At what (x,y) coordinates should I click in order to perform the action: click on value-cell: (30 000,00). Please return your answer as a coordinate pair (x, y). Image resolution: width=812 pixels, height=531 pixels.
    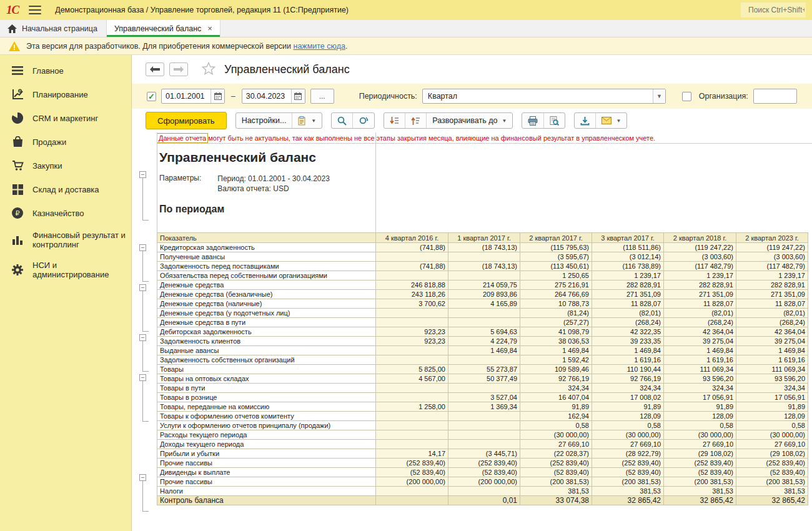
    Looking at the image, I should click on (772, 435).